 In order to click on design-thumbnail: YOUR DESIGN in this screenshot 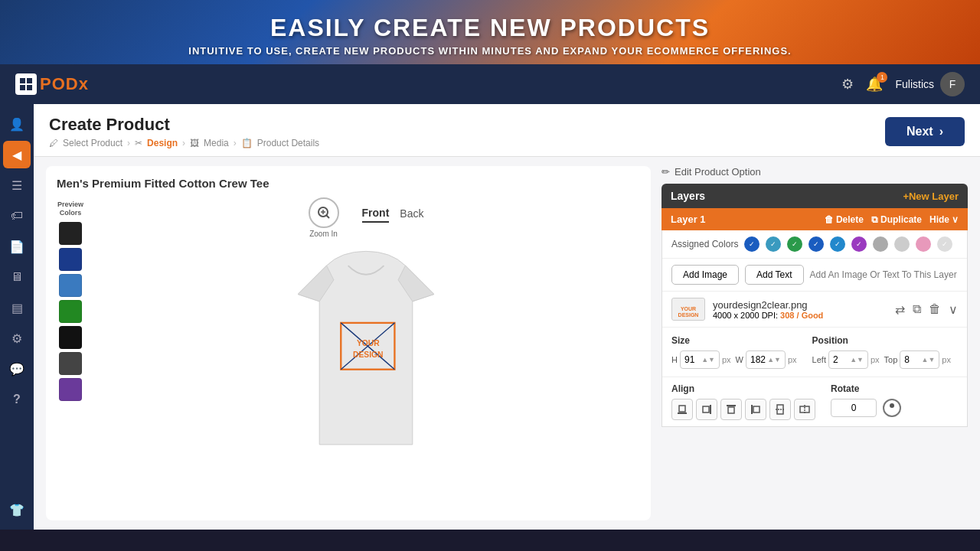, I will do `click(688, 309)`.